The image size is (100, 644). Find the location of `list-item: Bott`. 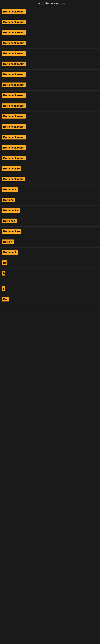

list-item: Bott is located at coordinates (50, 300).